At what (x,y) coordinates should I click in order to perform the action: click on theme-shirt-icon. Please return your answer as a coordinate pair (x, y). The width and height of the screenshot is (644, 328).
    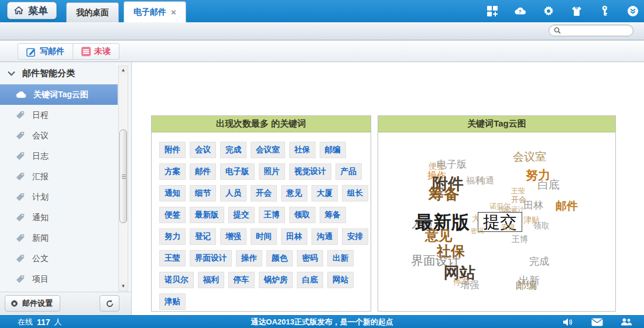
    Looking at the image, I should click on (577, 11).